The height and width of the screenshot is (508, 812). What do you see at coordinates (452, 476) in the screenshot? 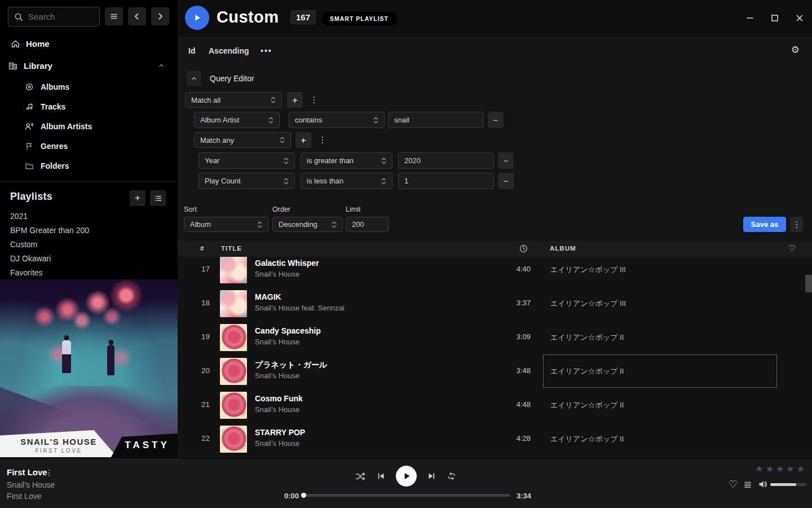
I see `repeat-button` at bounding box center [452, 476].